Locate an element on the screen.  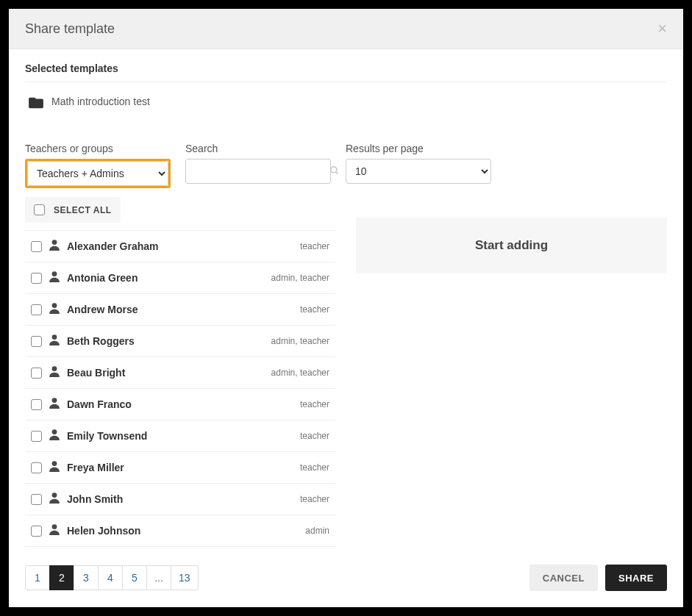
user-row: Beth Roggersadmin, teacher is located at coordinates (180, 341).